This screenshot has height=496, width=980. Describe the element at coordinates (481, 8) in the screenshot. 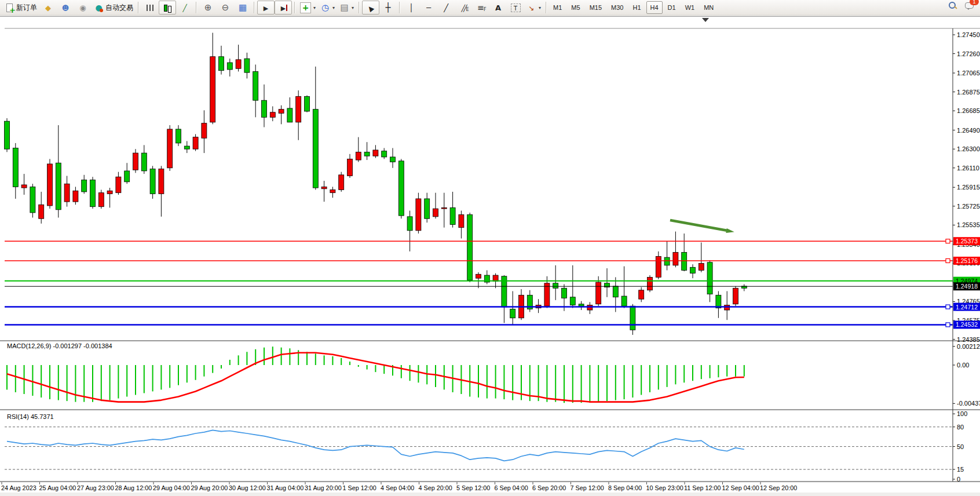

I see `fibonacci-button` at that location.